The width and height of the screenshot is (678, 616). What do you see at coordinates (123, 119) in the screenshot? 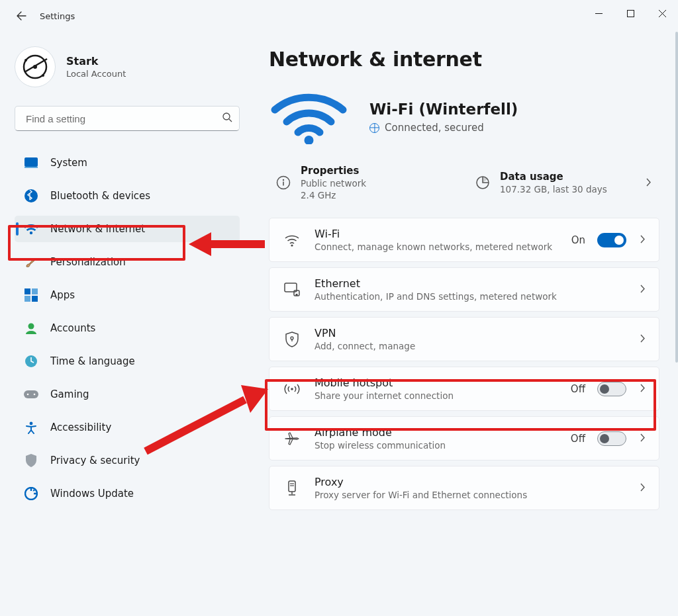
I see `search-input` at bounding box center [123, 119].